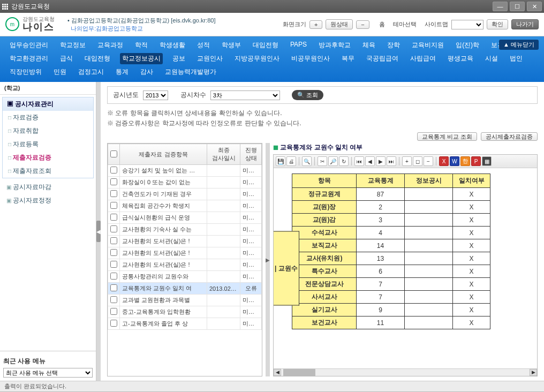  I want to click on nav-item: 교육과정, so click(110, 45).